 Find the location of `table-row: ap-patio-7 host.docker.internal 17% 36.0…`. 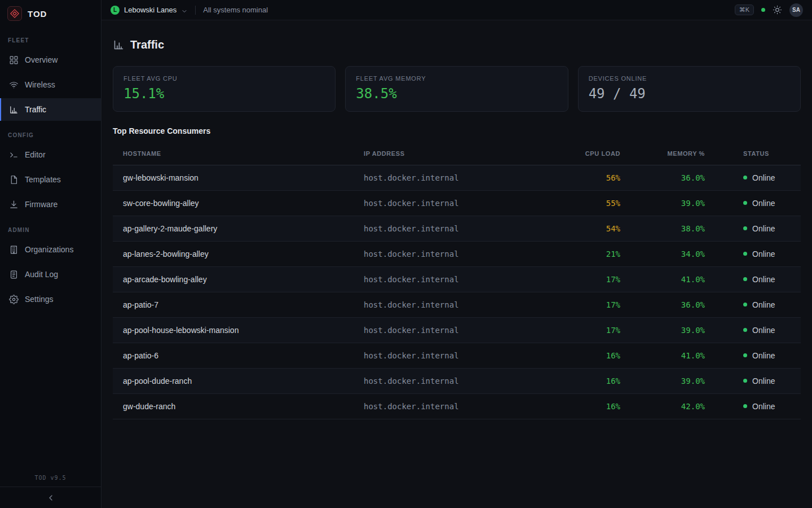

table-row: ap-patio-7 host.docker.internal 17% 36.0… is located at coordinates (457, 305).